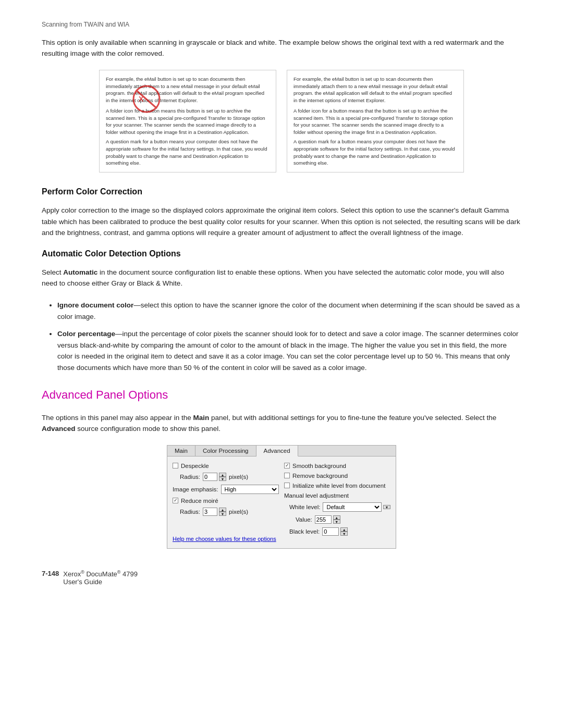 This screenshot has height=728, width=563. What do you see at coordinates (101, 574) in the screenshot?
I see `footer-model: DocuMate` at bounding box center [101, 574].